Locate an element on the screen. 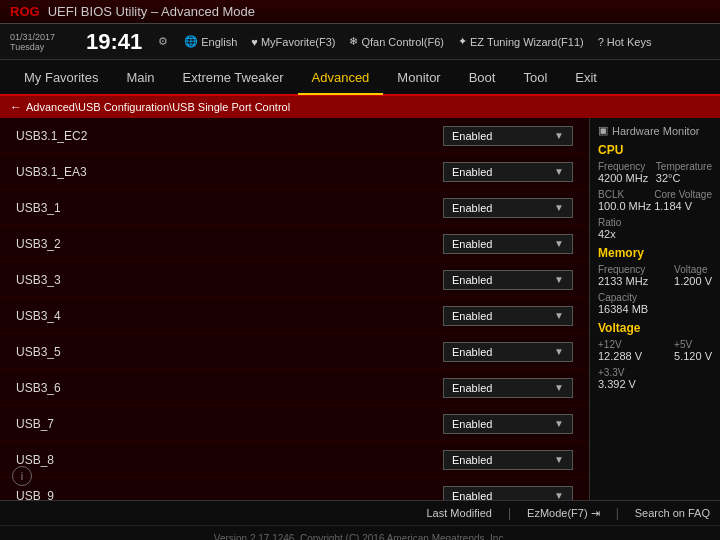  setting-label: USB3_3 is located at coordinates (230, 280).